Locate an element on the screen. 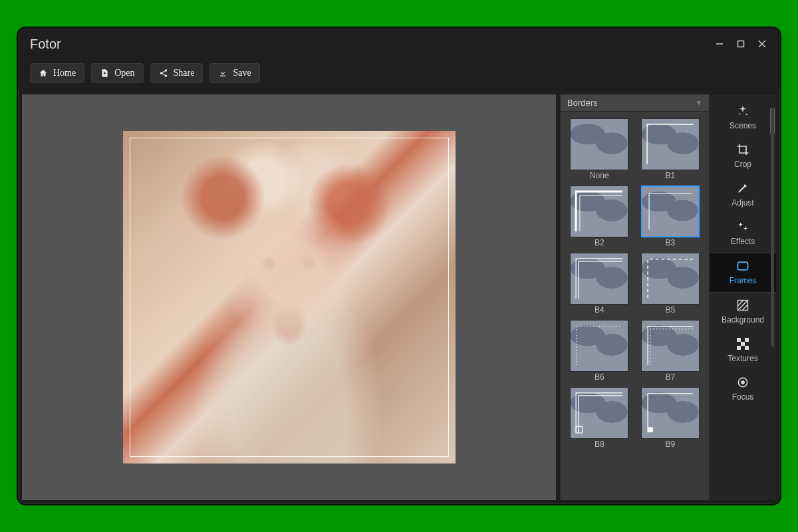 This screenshot has width=798, height=532. collapse-icon: ▼ is located at coordinates (699, 102).